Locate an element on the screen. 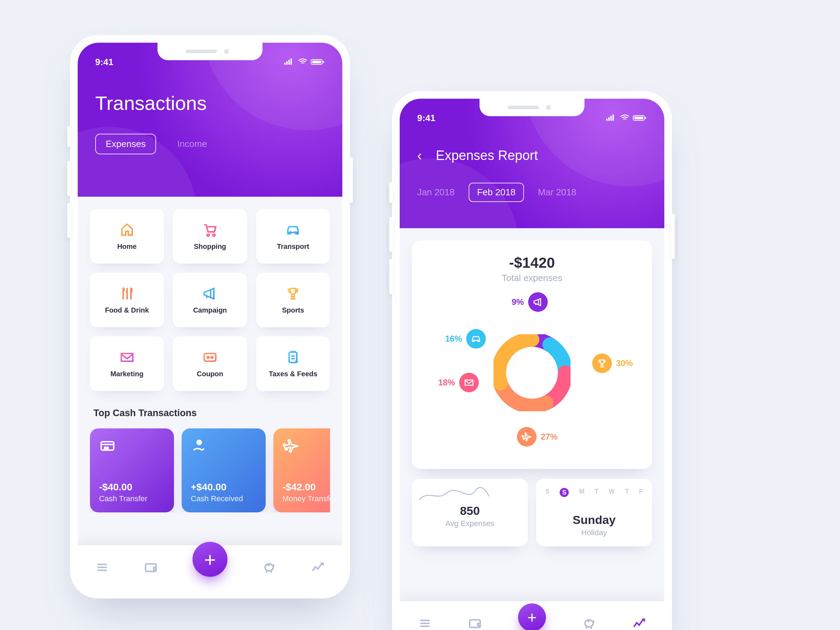 This screenshot has width=840, height=630. card-icon is located at coordinates (132, 447).